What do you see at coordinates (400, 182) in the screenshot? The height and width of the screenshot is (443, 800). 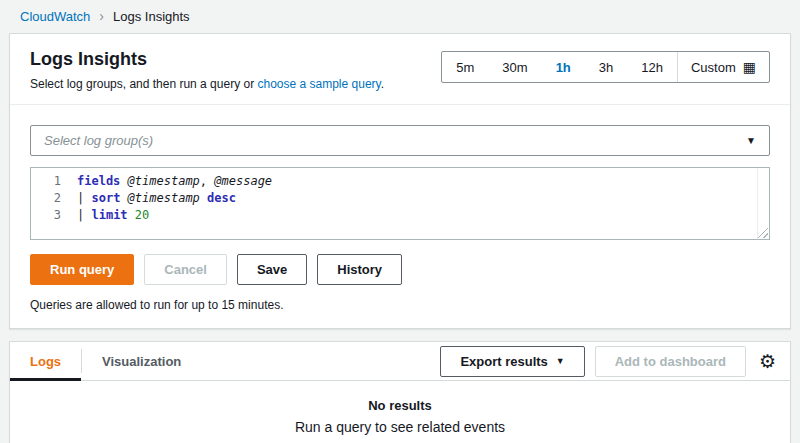 I see `code-line: 1fields @timestamp, @message` at bounding box center [400, 182].